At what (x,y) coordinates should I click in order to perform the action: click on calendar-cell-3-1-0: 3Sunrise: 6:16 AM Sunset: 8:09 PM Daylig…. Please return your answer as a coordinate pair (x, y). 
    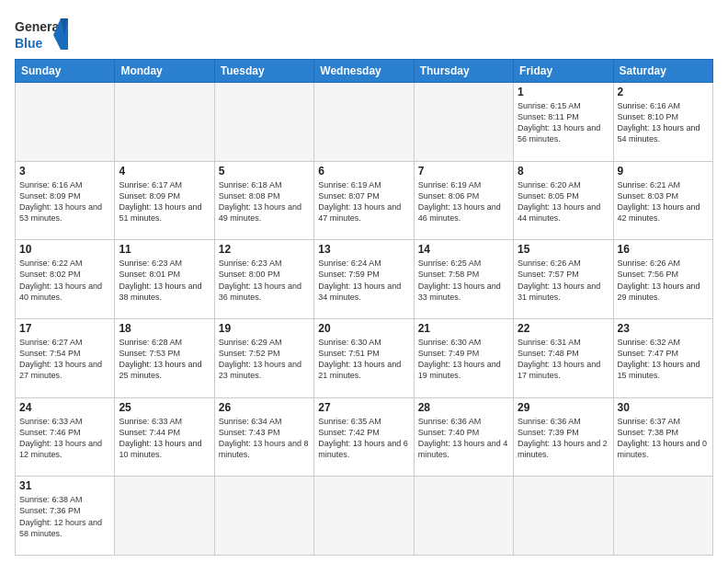
    Looking at the image, I should click on (65, 201).